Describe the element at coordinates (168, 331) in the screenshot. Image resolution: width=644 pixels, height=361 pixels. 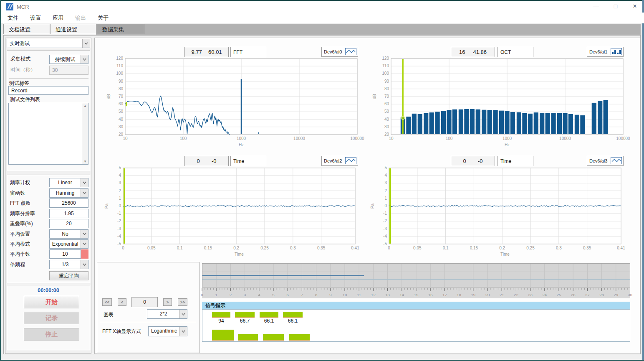
I see `fft-xaxis-mode-select: Logarithmic` at that location.